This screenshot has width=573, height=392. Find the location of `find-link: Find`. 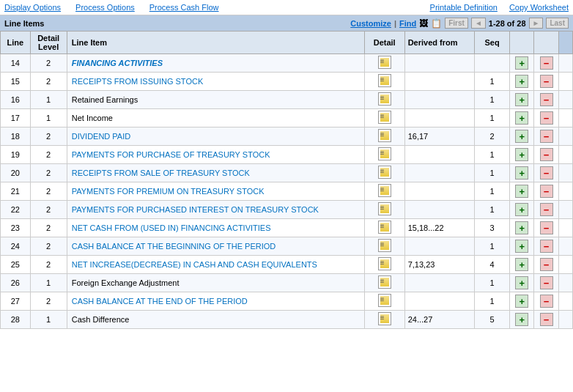

find-link: Find is located at coordinates (407, 23).